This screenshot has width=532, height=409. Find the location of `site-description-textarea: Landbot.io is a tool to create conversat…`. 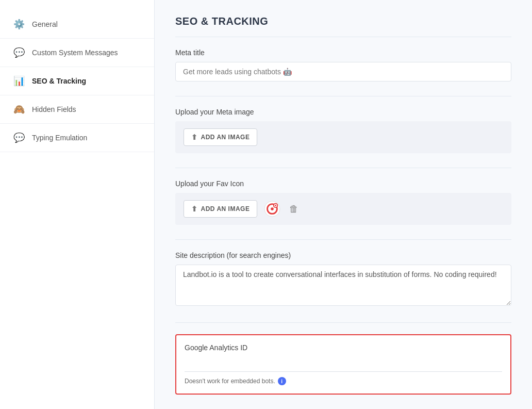

site-description-textarea: Landbot.io is a tool to create conversat… is located at coordinates (343, 285).